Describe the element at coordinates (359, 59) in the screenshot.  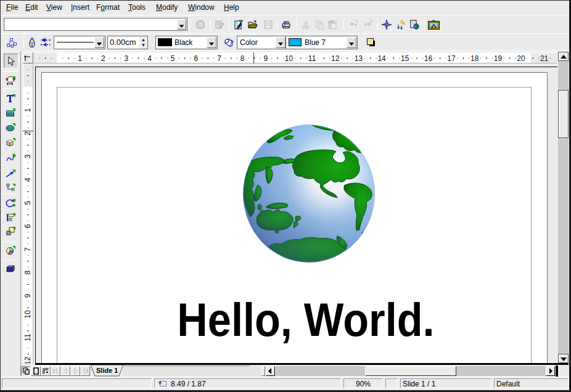
I see `svg-text: 13` at that location.